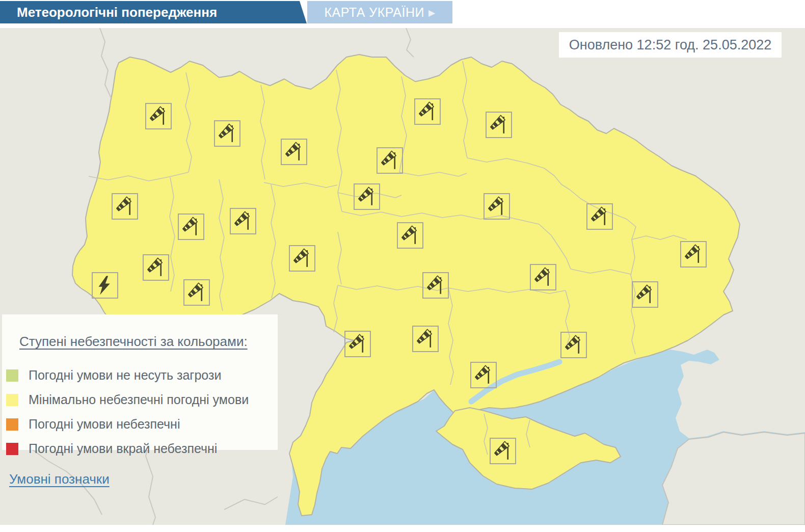 Image resolution: width=805 pixels, height=532 pixels. What do you see at coordinates (142, 375) in the screenshot?
I see `legend-item: Погодні умови не несуть загрози` at bounding box center [142, 375].